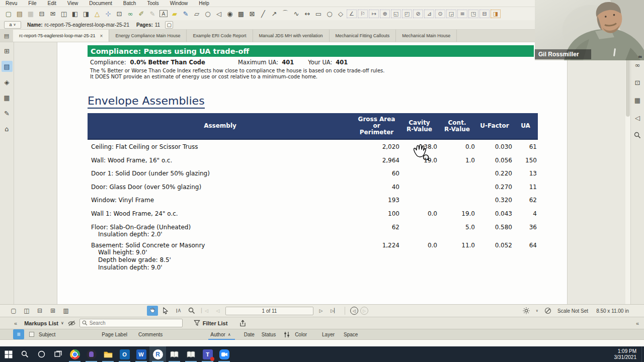  What do you see at coordinates (407, 14) in the screenshot?
I see `measure-perimeter-icon: ◰` at bounding box center [407, 14].